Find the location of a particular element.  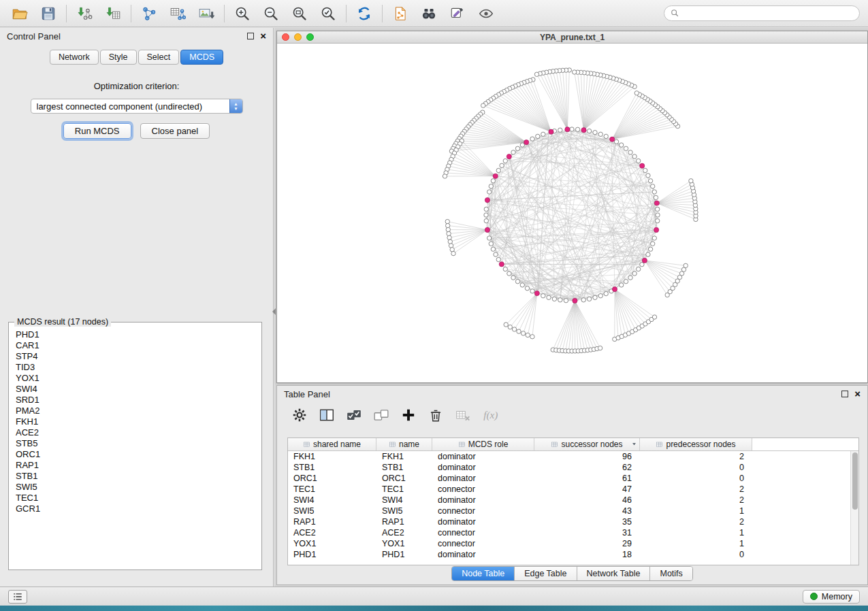

chevron-down-icon is located at coordinates (634, 444).